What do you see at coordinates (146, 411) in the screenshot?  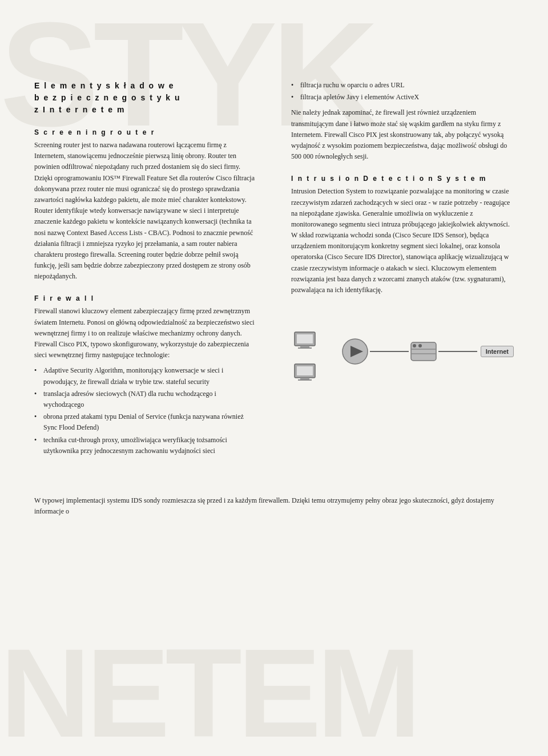 I see `firewall-bullets: Adaptive Security Algorithm, monitorując…` at bounding box center [146, 411].